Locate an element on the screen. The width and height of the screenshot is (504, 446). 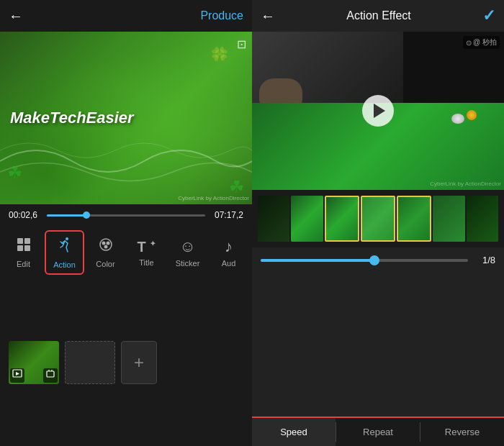
filmstrip-section is located at coordinates (378, 219).